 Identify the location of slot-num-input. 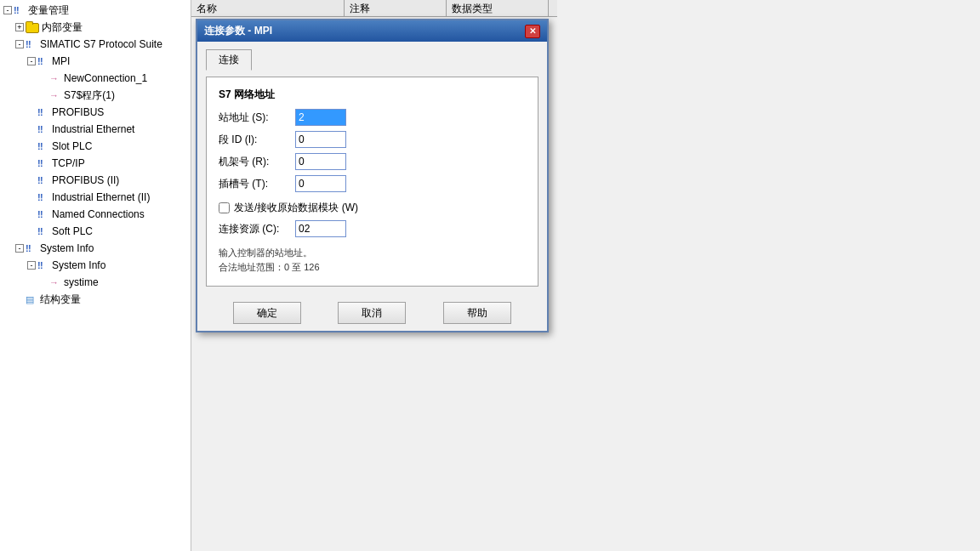
(321, 184).